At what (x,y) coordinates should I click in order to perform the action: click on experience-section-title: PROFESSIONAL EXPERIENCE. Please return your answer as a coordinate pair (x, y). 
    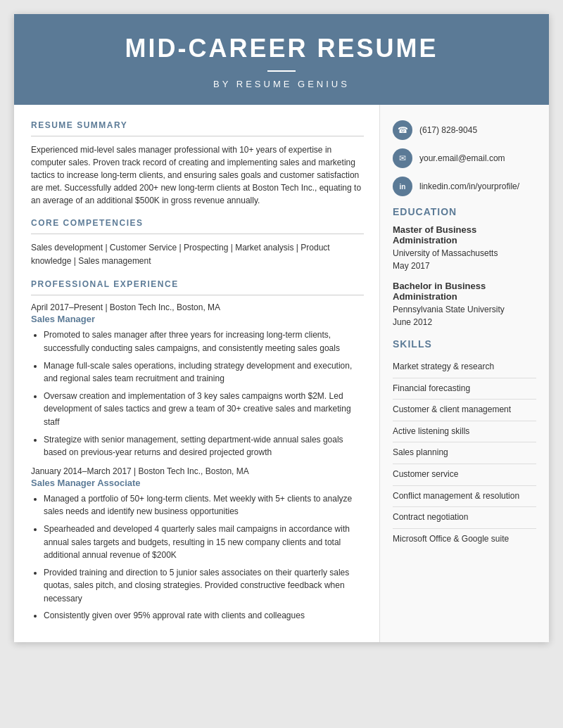
    Looking at the image, I should click on (197, 284).